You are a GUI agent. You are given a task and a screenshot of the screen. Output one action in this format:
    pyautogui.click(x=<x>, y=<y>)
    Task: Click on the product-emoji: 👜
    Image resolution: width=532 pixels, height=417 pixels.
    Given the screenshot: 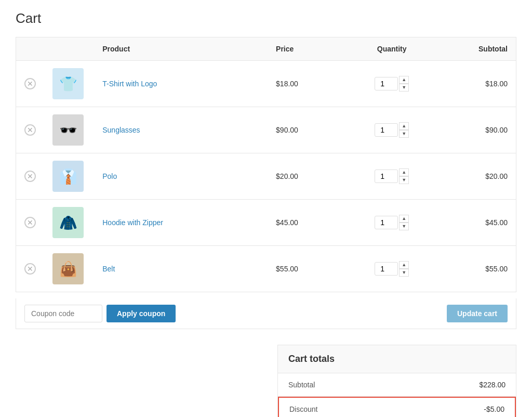 What is the action you would take?
    pyautogui.click(x=69, y=269)
    